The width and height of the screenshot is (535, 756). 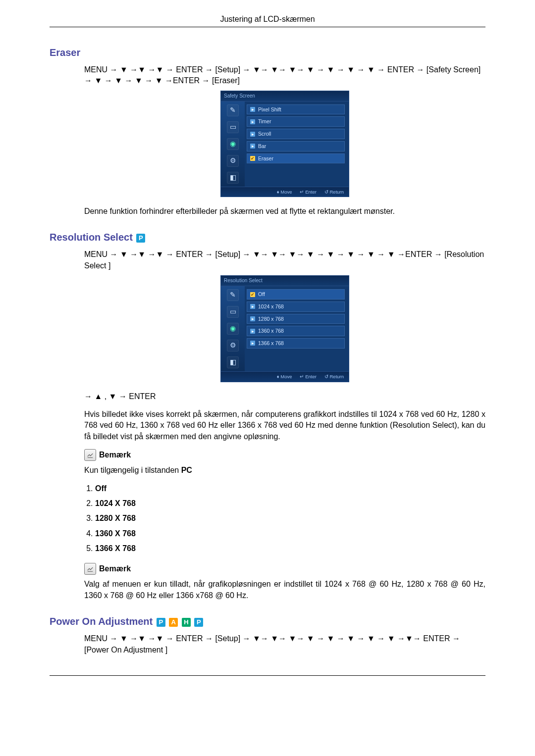 What do you see at coordinates (296, 331) in the screenshot?
I see `osd-item: ▸1360 x 768` at bounding box center [296, 331].